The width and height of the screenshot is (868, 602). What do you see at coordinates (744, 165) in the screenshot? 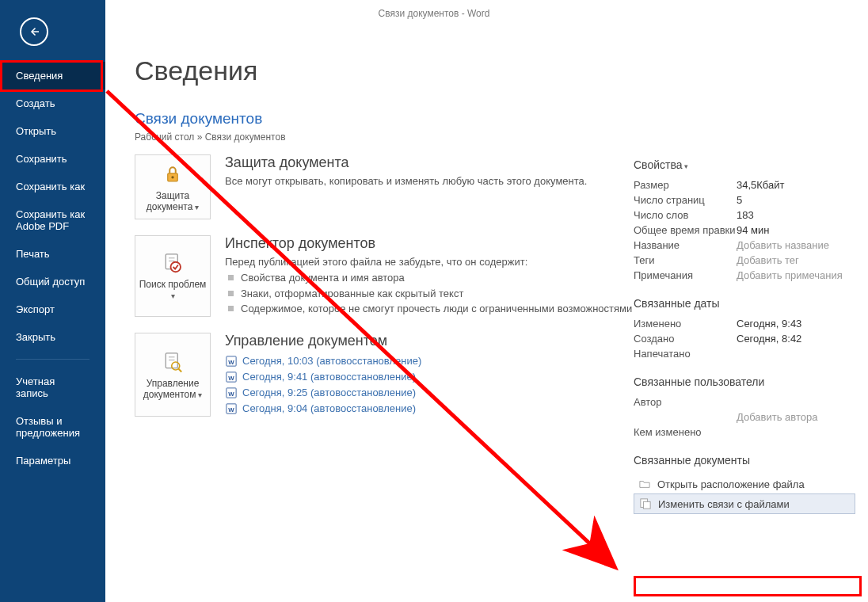
I see `properties-header: Свойства` at bounding box center [744, 165].